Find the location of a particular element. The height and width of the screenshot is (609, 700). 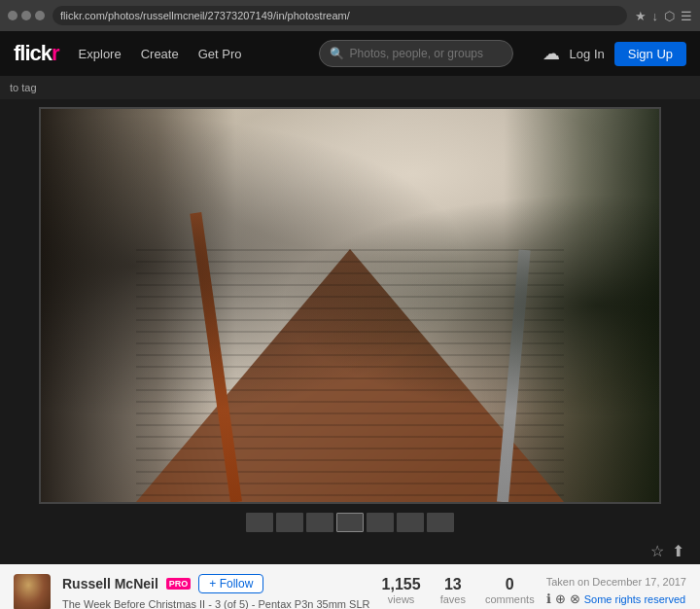

nc-icon: ⊗ is located at coordinates (576, 599).